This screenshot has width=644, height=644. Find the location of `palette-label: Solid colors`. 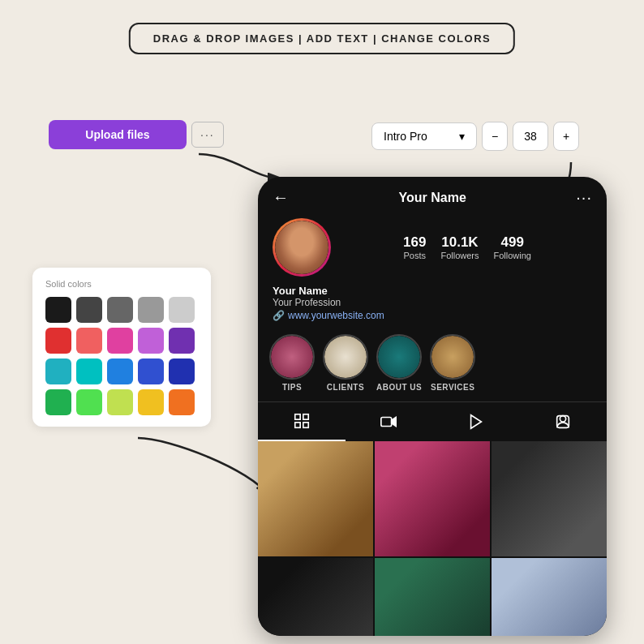

palette-label: Solid colors is located at coordinates (122, 284).